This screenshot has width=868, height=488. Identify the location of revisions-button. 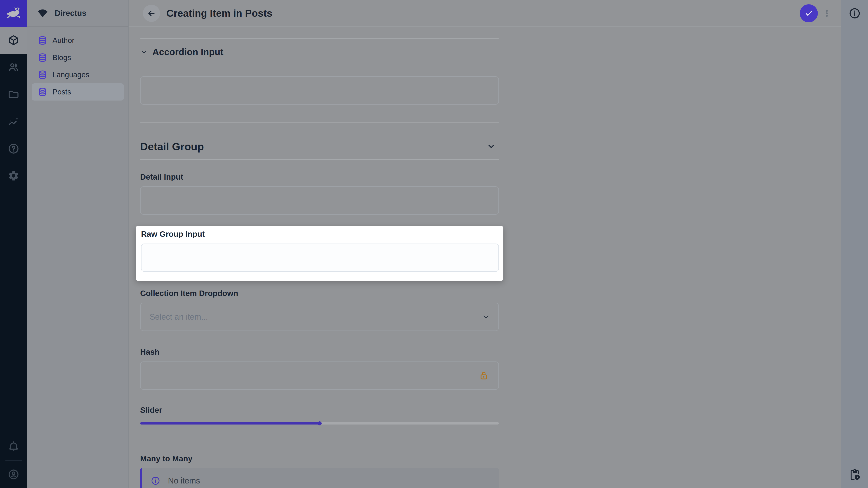
(855, 475).